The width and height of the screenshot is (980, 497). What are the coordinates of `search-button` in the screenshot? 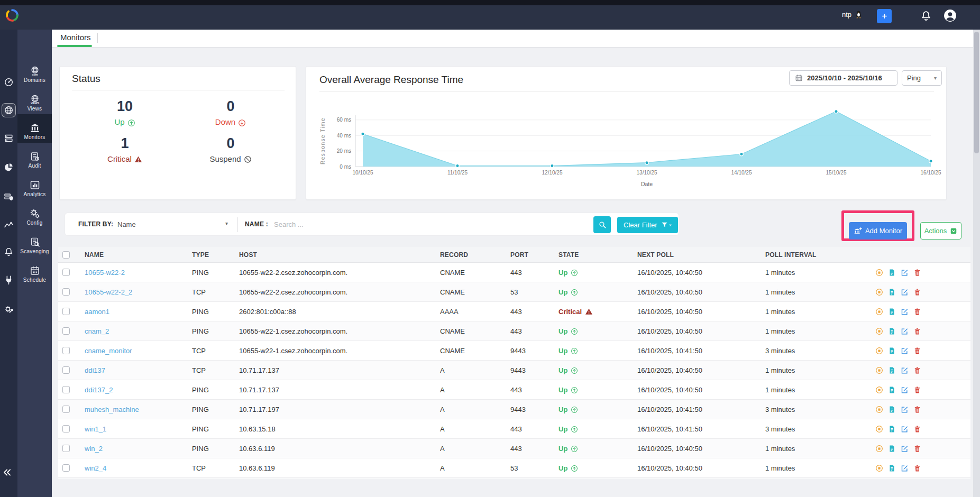 It's located at (602, 225).